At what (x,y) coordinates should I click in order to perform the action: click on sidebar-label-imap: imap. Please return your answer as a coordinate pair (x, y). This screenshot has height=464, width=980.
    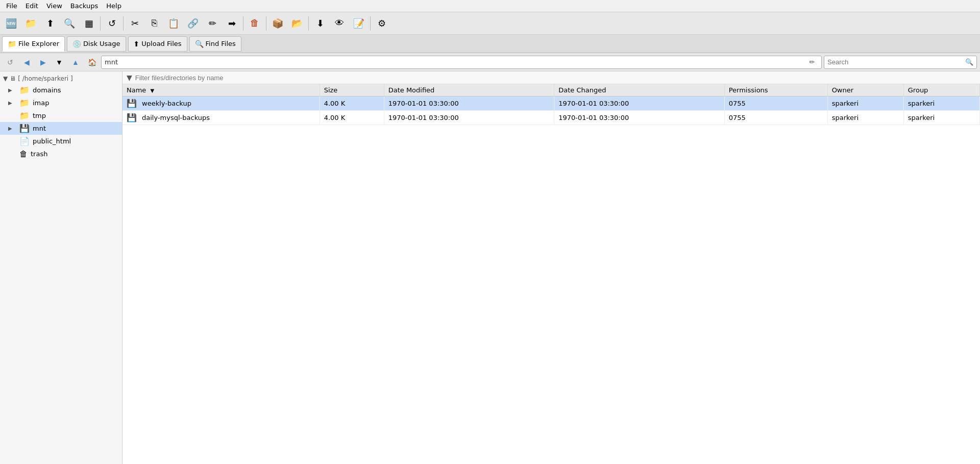
    Looking at the image, I should click on (76, 103).